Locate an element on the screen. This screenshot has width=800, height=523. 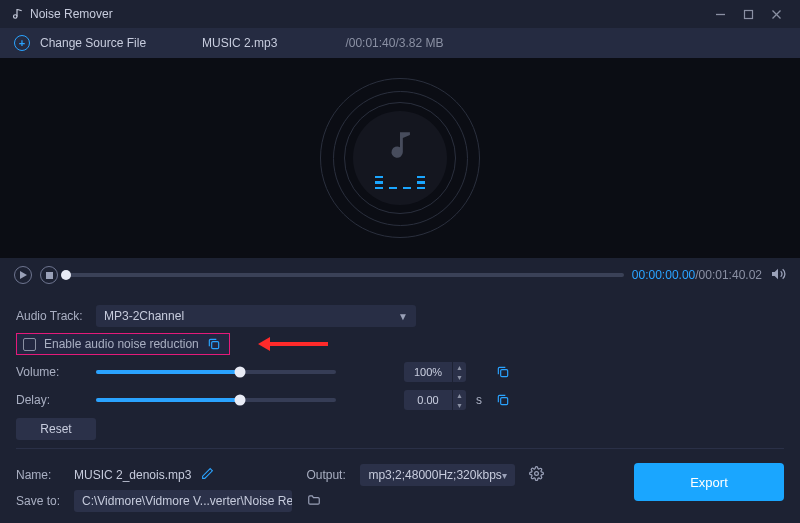
export-button: Export is located at coordinates (709, 482).